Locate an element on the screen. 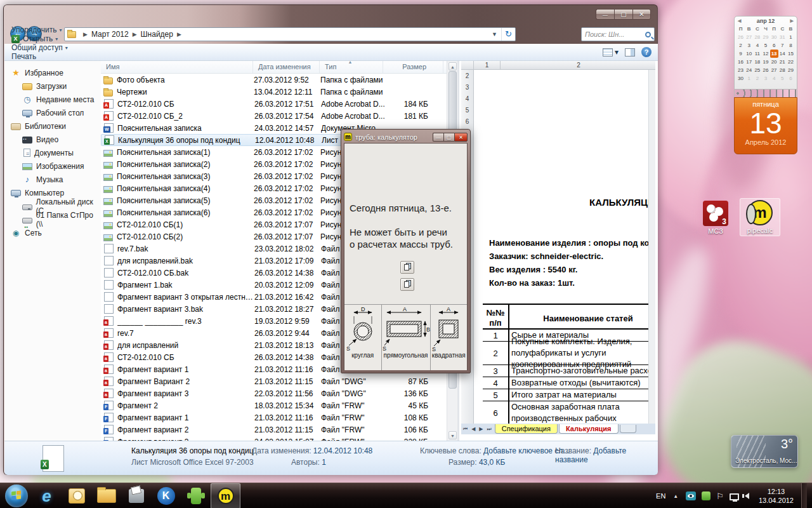  sheet-tab-calculation: Калькуляция is located at coordinates (589, 429).